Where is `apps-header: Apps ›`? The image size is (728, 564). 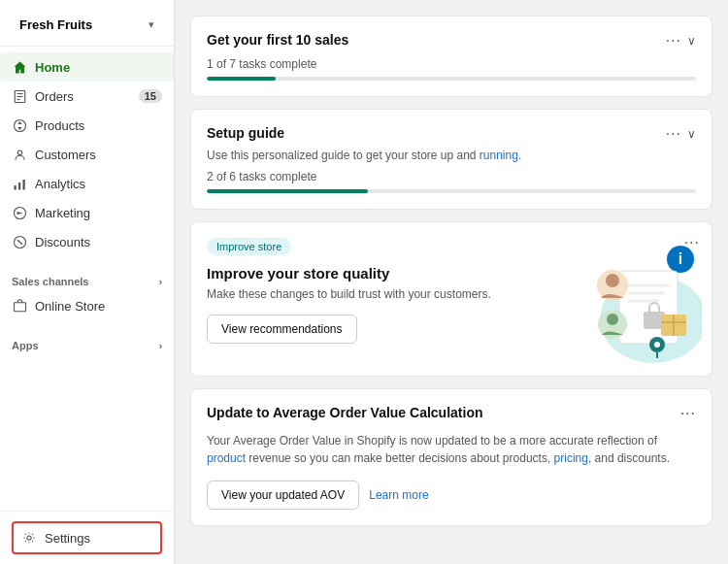 apps-header: Apps › is located at coordinates (87, 344).